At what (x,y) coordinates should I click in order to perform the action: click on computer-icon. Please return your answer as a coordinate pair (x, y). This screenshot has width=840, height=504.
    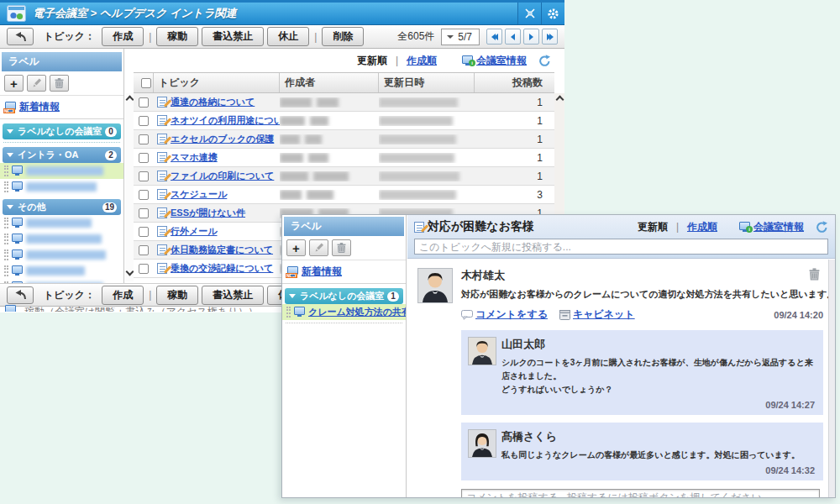
    Looking at the image, I should click on (17, 254).